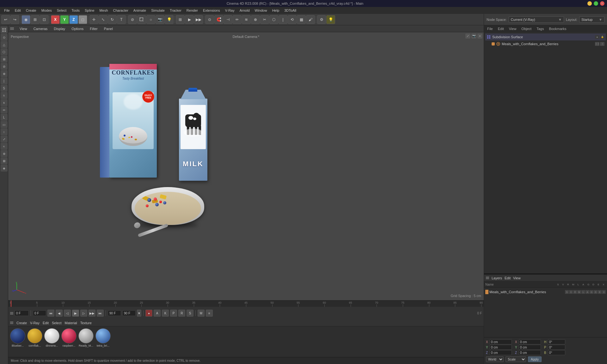  Describe the element at coordinates (4, 154) in the screenshot. I see `sidebar-btn-fx: ⊛` at that location.